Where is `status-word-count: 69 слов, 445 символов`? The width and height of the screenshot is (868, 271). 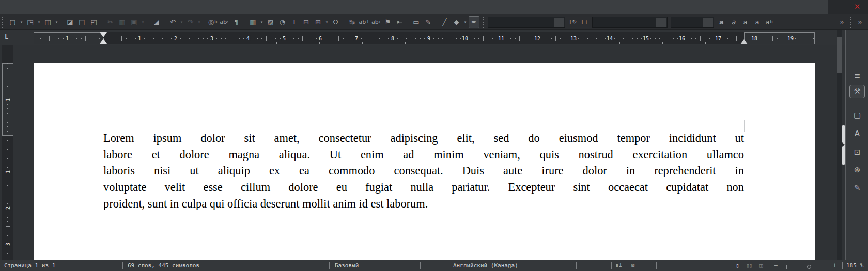
status-word-count: 69 слов, 445 символов is located at coordinates (163, 265).